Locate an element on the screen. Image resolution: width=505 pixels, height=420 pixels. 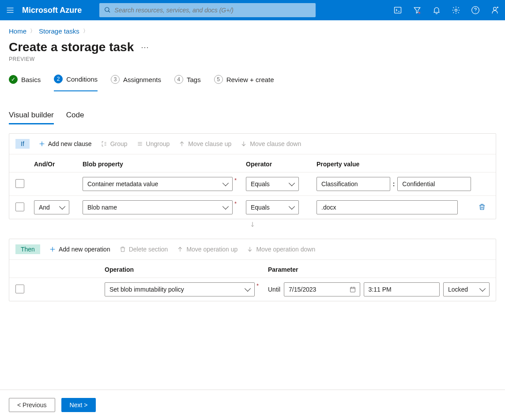
operations-table: Operation Parameter Set blob immutabilit… is located at coordinates (253, 280).